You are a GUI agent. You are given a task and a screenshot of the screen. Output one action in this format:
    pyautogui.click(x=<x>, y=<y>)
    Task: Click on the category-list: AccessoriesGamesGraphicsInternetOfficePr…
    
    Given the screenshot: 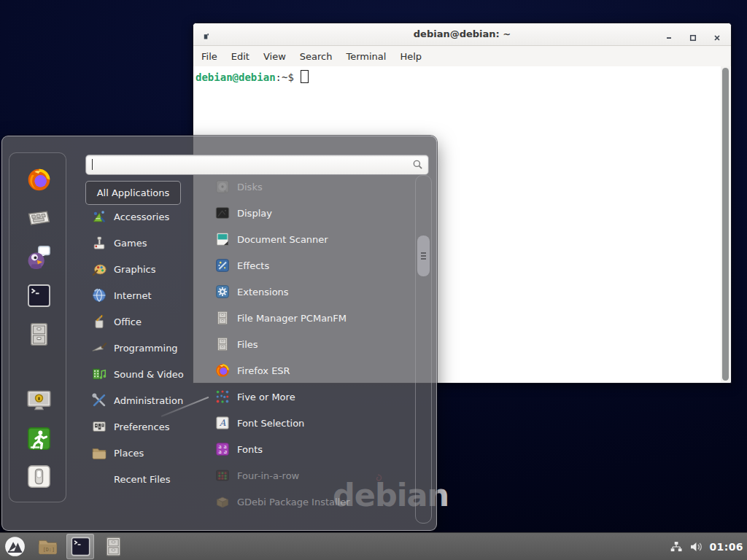 What is the action you would take?
    pyautogui.click(x=146, y=348)
    